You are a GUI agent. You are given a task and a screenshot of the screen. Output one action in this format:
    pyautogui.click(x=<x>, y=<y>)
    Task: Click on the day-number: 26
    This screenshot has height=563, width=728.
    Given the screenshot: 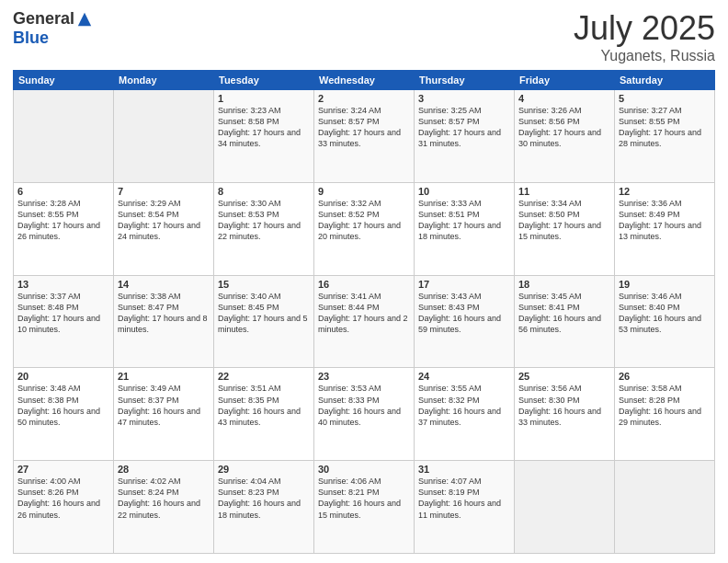 What is the action you would take?
    pyautogui.click(x=665, y=376)
    